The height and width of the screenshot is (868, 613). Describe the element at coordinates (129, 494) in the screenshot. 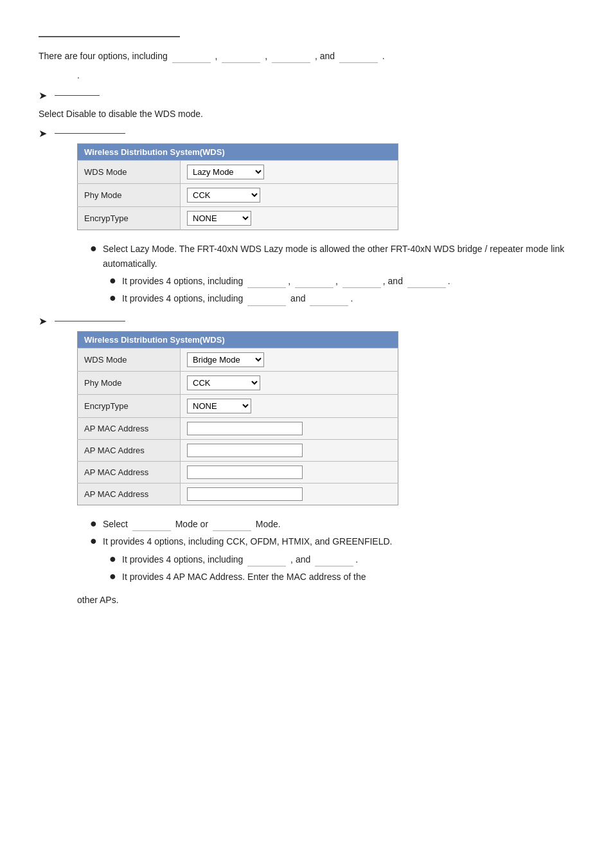

I see `ap-mac-label-4: AP MAC Address` at that location.